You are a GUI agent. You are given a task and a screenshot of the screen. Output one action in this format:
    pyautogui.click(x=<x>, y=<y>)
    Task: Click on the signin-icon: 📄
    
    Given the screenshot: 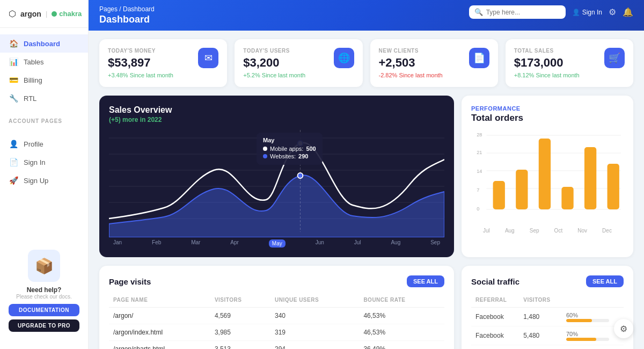 What is the action you would take?
    pyautogui.click(x=13, y=162)
    